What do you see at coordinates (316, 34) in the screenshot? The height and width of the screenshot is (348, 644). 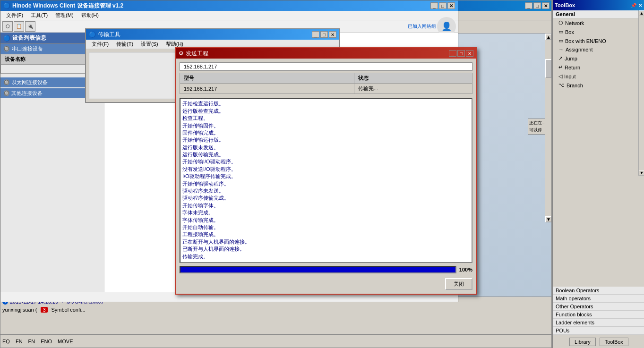 I see `transfer-minimize-btn: _` at bounding box center [316, 34].